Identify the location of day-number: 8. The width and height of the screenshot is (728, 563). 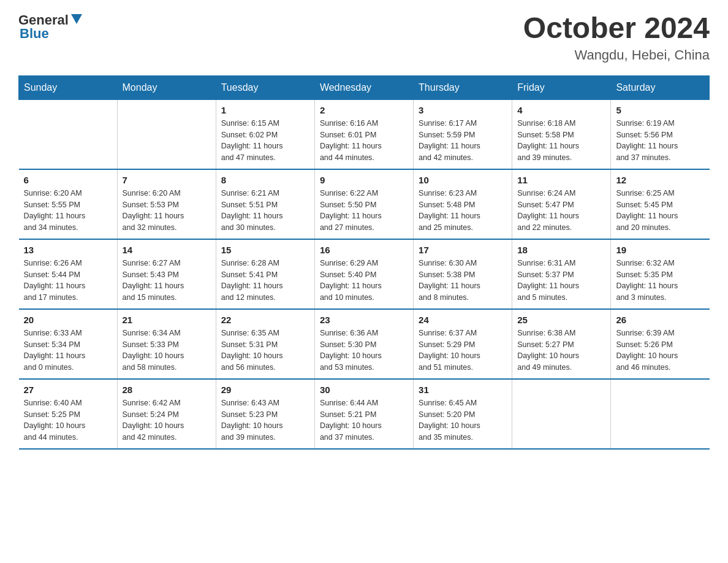
(265, 180).